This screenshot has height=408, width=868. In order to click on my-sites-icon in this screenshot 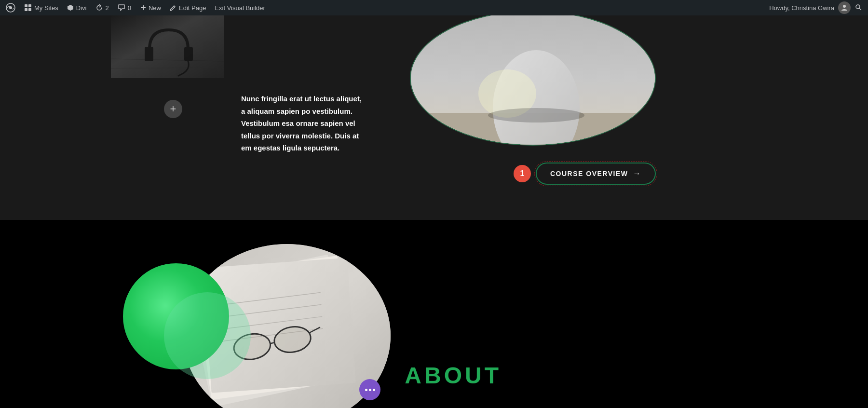, I will do `click(28, 8)`.